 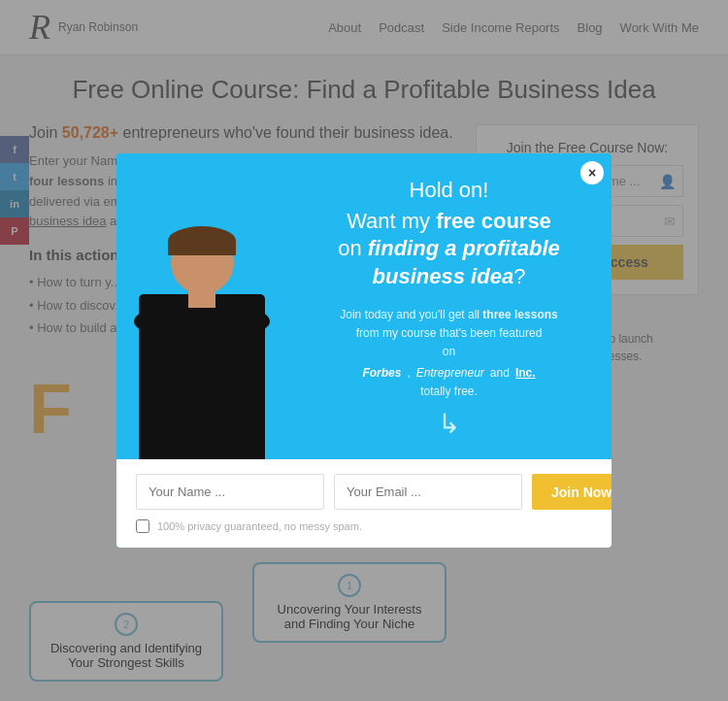 What do you see at coordinates (592, 173) in the screenshot?
I see `modal-close-button: ×` at bounding box center [592, 173].